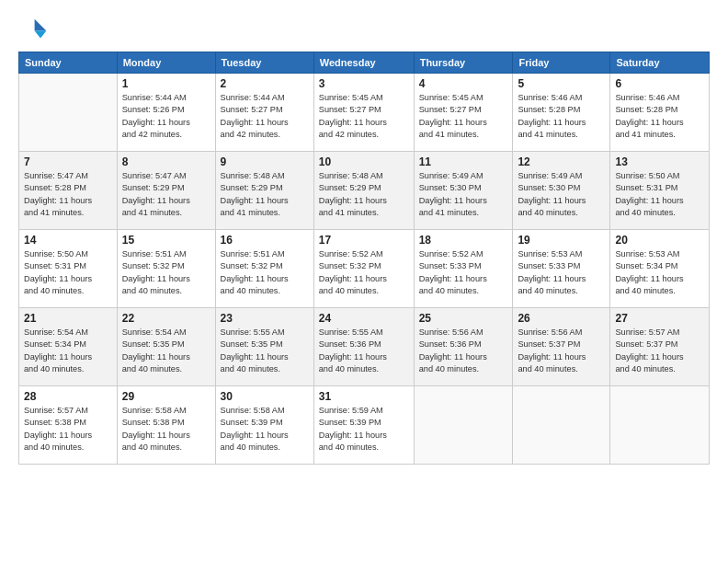  What do you see at coordinates (660, 318) in the screenshot?
I see `day-number: 27` at bounding box center [660, 318].